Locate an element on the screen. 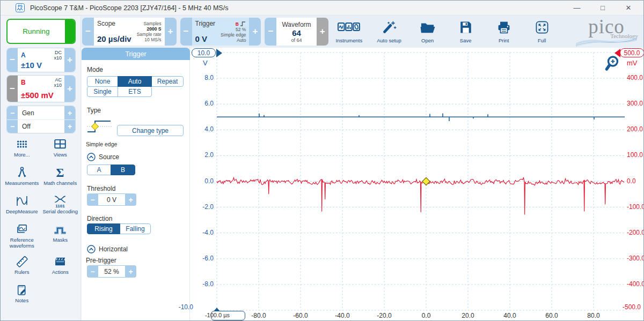 The image size is (644, 321). waveform-next-button: + is located at coordinates (323, 32).